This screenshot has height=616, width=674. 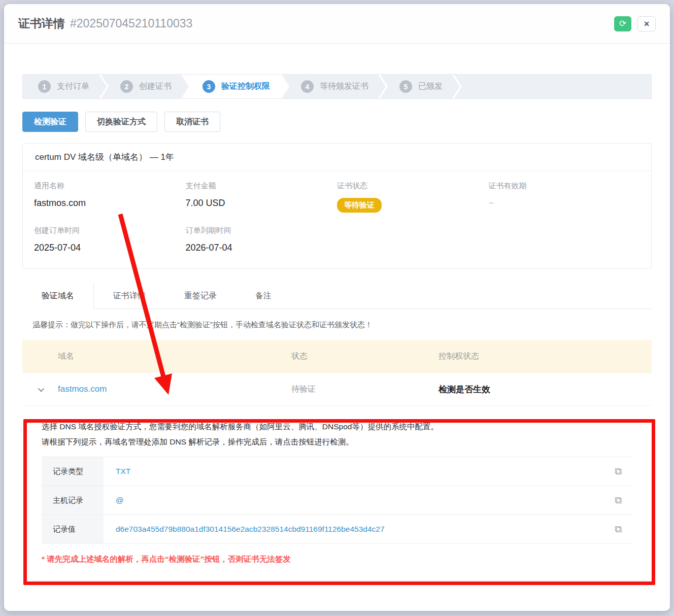 I want to click on tab-cert-details: 证书详情, so click(x=129, y=296).